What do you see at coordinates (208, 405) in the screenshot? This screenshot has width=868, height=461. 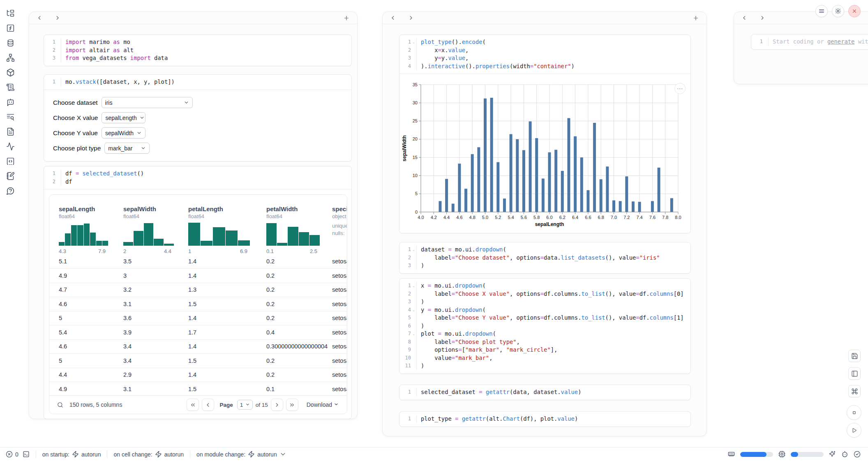 I see `prev-page-button` at bounding box center [208, 405].